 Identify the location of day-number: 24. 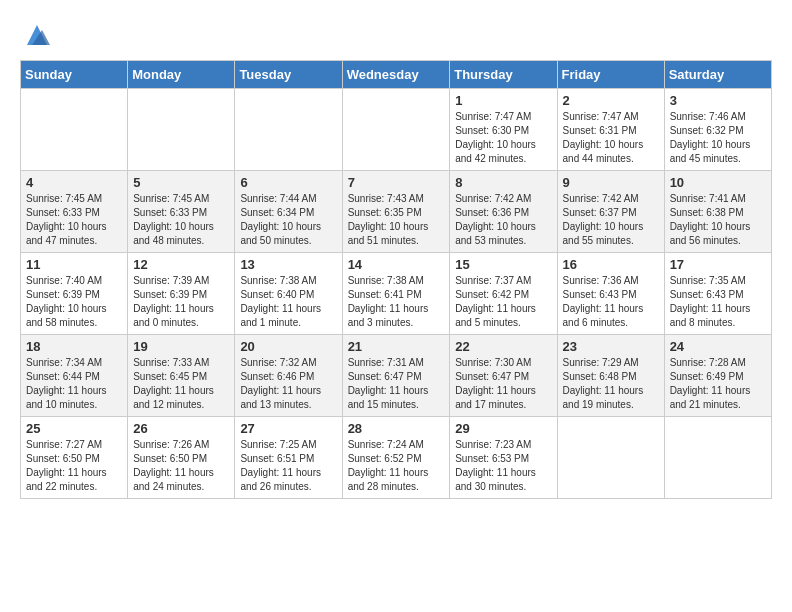
(718, 346).